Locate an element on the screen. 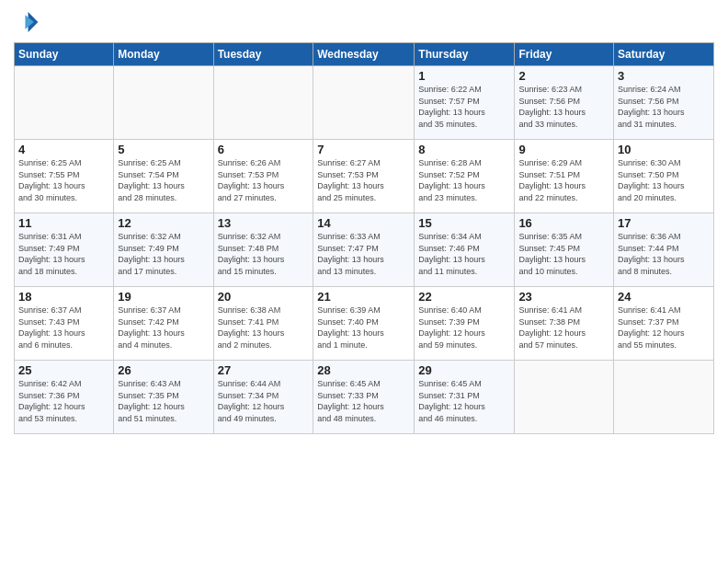 This screenshot has height=563, width=728. calendar-cell: 3Sunrise: 6:24 AM Sunset: 7:56 PM Daylig… is located at coordinates (664, 103).